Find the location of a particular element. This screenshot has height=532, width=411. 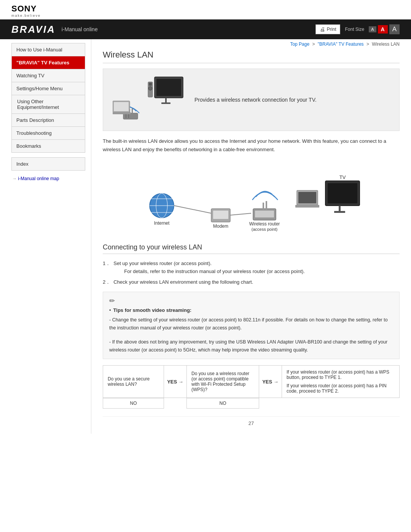

map-link-label: i-Manual online map is located at coordinates (38, 179).